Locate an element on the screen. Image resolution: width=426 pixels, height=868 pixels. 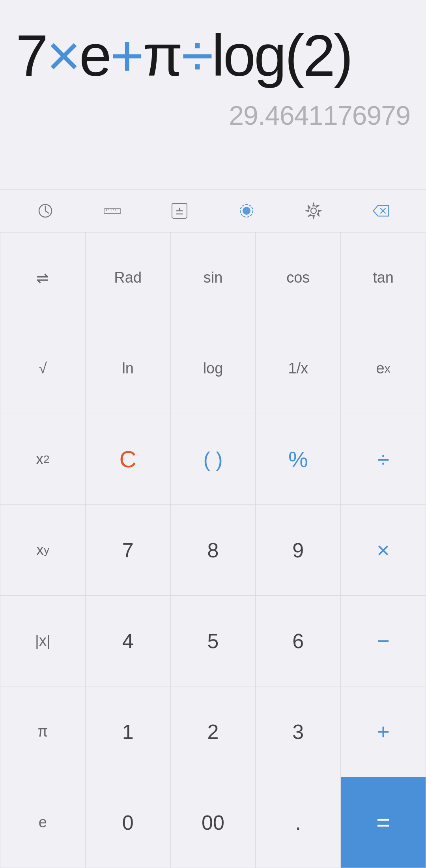
00-button: 00 is located at coordinates (213, 823).